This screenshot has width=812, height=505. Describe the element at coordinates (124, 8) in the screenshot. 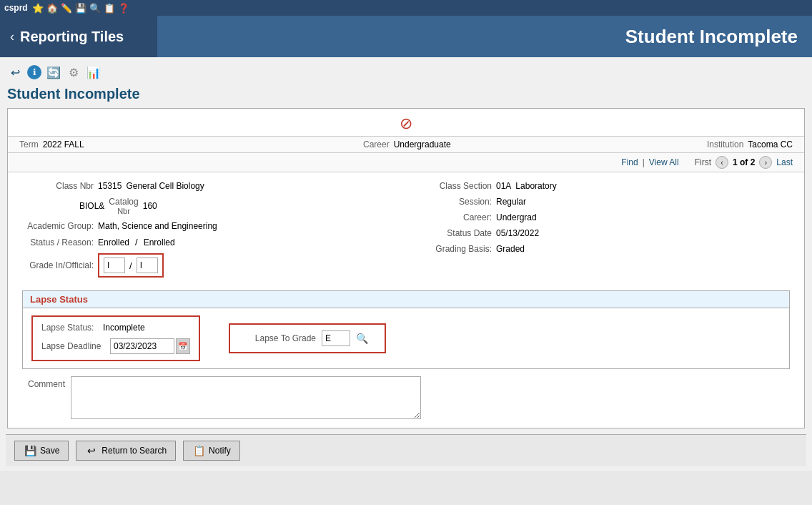

I see `help-icon: ❓` at that location.